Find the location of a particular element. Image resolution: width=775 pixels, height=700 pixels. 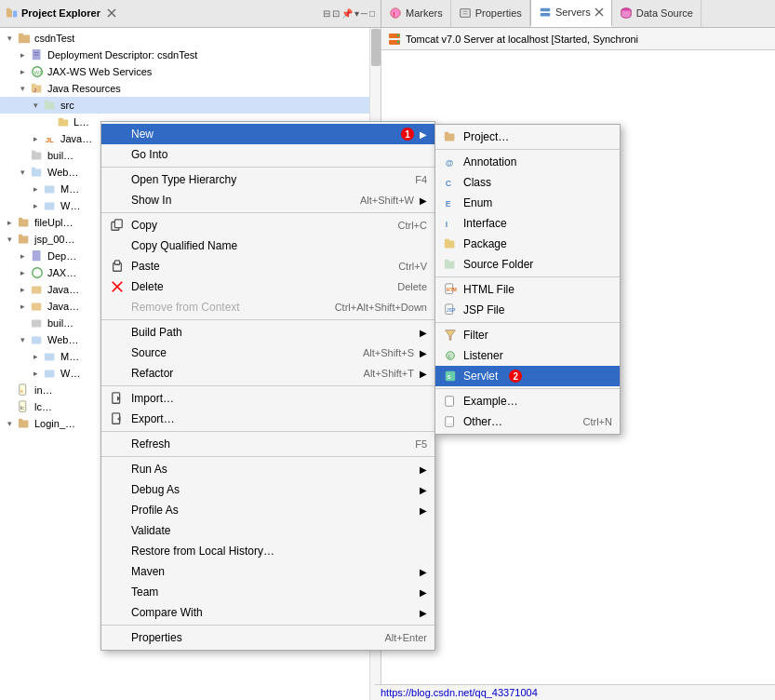

tree-root: ▾ csdnTest is located at coordinates (190, 38).